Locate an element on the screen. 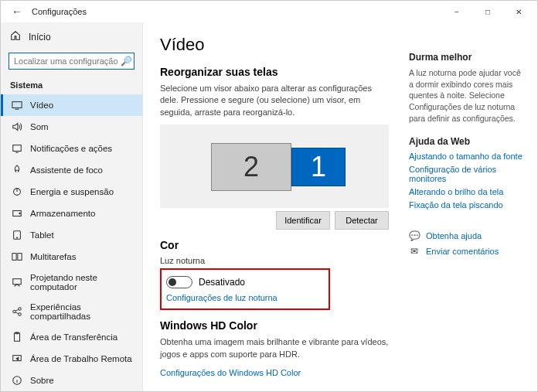 This screenshot has height=392, width=538. sidebar-item-label: Multitarefas is located at coordinates (53, 257).